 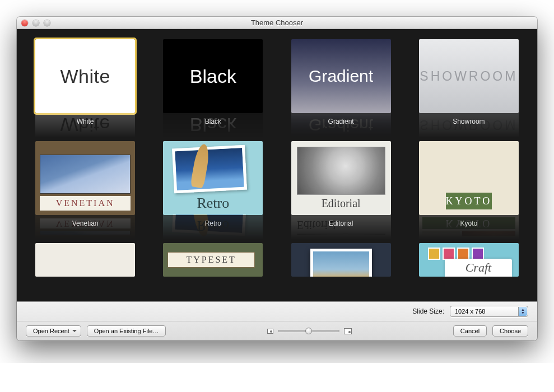 What do you see at coordinates (309, 331) in the screenshot?
I see `thumbnail-size-slider` at bounding box center [309, 331].